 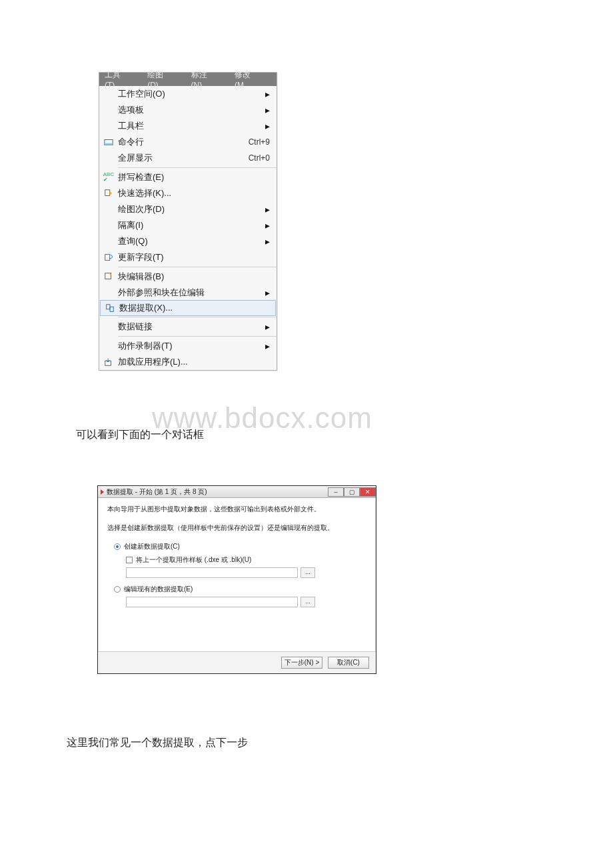 What do you see at coordinates (192, 110) in the screenshot?
I see `menu-item-label: 选项板` at bounding box center [192, 110].